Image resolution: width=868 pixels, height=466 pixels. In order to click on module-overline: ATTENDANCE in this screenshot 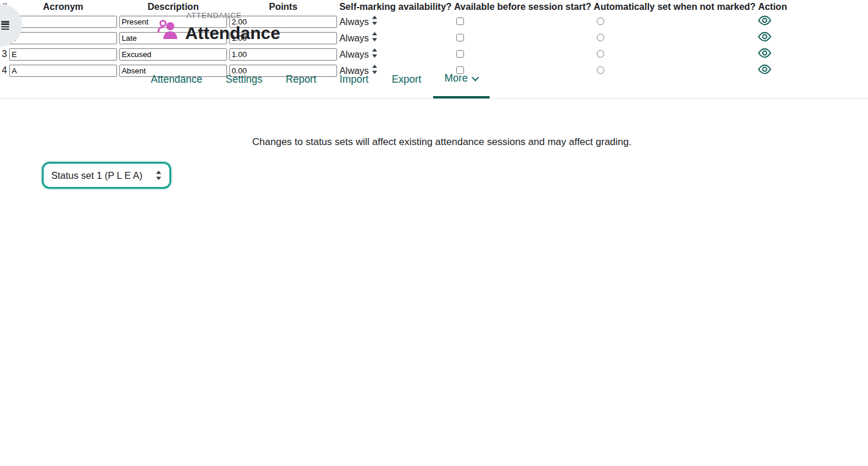, I will do `click(214, 15)`.